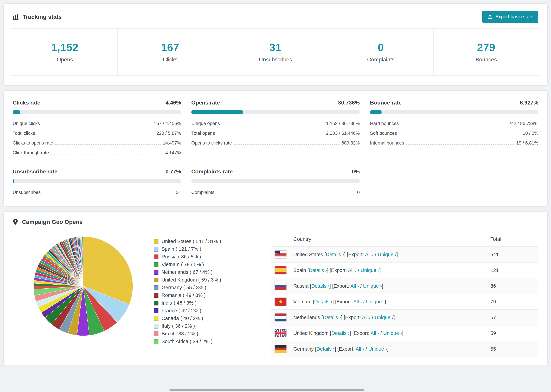 This screenshot has width=551, height=392. I want to click on tracking-stats-title-text: Tracking stats, so click(42, 17).